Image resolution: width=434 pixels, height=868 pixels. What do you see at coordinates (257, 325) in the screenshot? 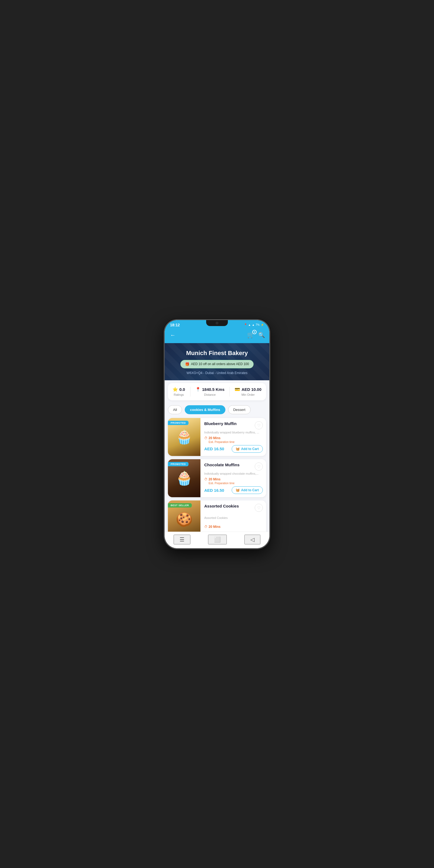
I see `battery-text: 7%` at bounding box center [257, 325].